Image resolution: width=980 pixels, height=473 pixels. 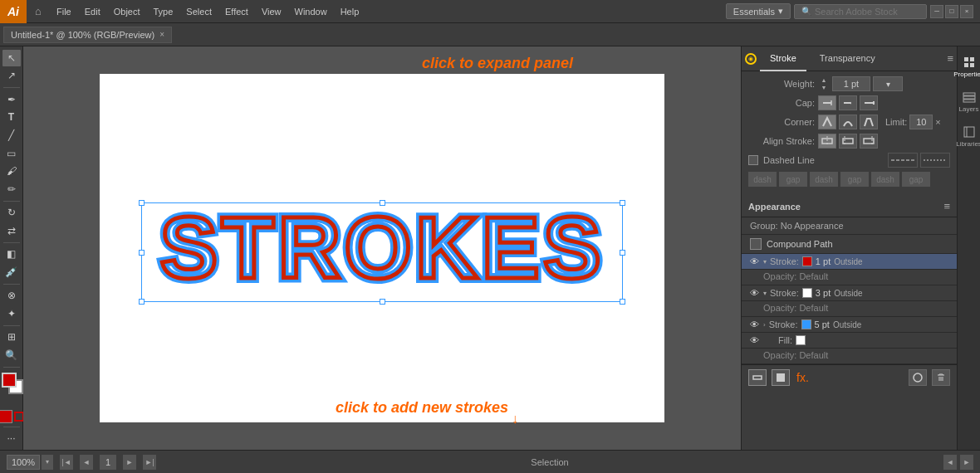 I want to click on libraries-panel-button: Libraries, so click(x=969, y=136).